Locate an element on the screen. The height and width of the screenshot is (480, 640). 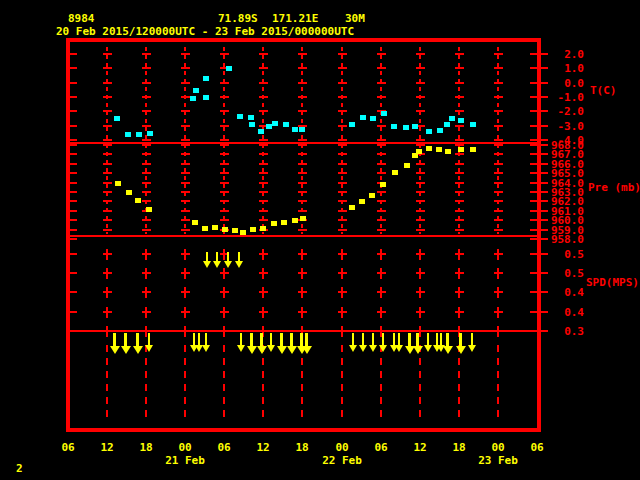
speed-tick-label: 0.3 is located at coordinates (564, 332).